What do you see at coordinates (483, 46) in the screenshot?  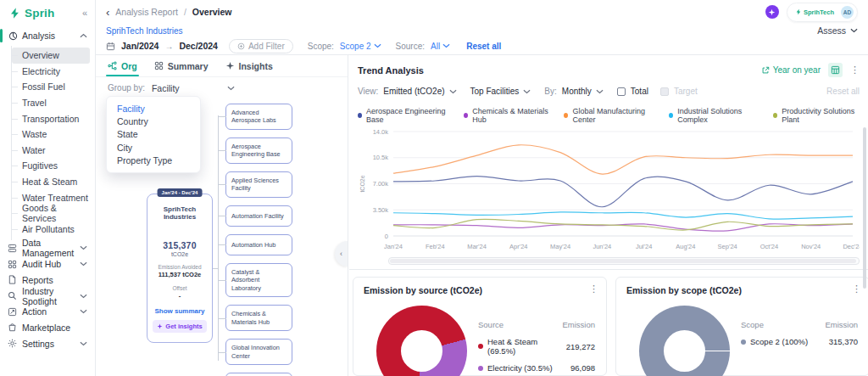 I see `reset-all-link: Reset all` at bounding box center [483, 46].